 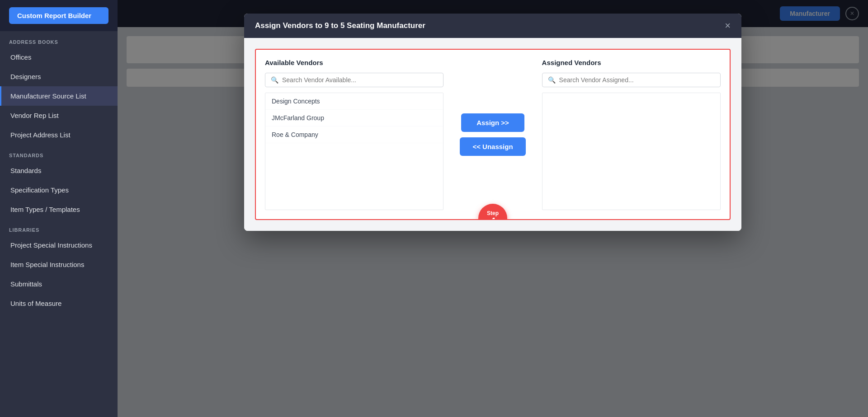 What do you see at coordinates (59, 171) in the screenshot?
I see `sidebar-item-standards: Standards` at bounding box center [59, 171].